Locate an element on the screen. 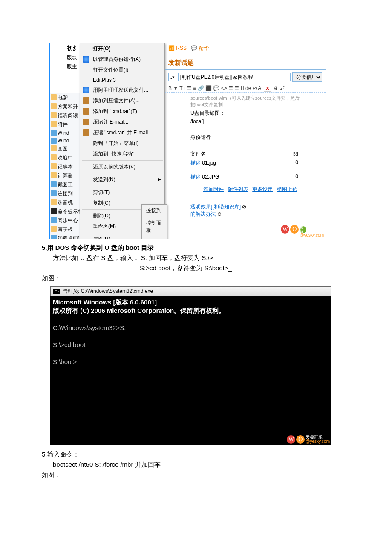  document-text: 5.输入命令： bootsect /nt60 S: /force /mbr 并加… is located at coordinates (191, 465).